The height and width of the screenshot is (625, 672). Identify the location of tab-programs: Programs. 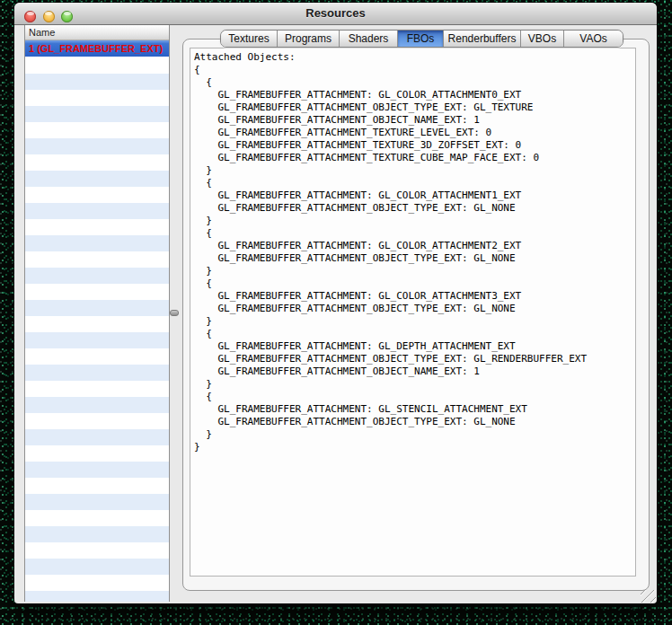
(309, 39).